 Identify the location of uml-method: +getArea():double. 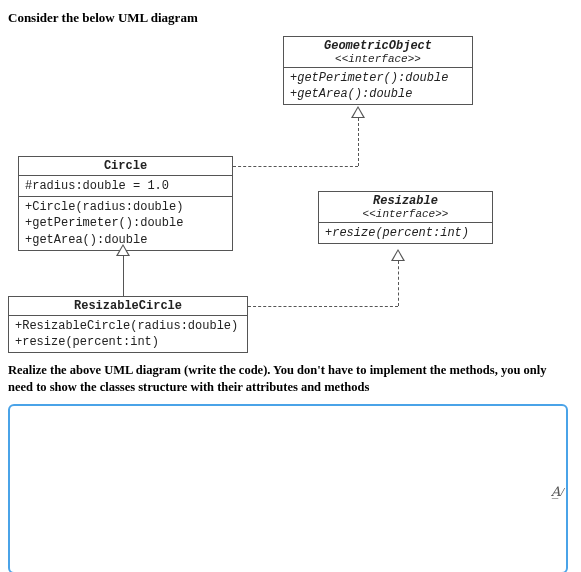
(378, 94).